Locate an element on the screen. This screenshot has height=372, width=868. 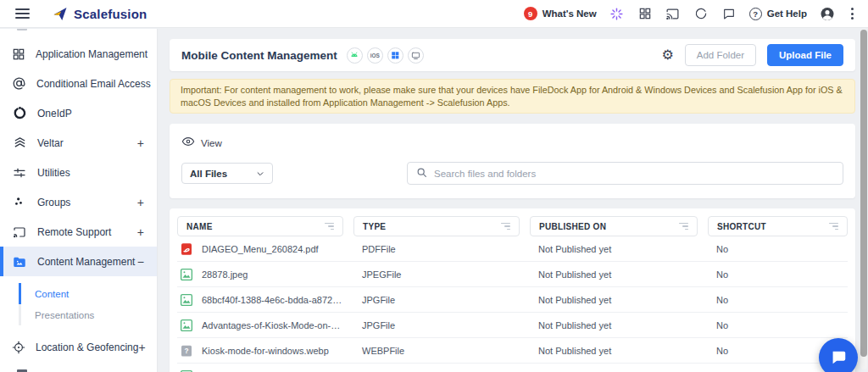
column-header-name: NAME is located at coordinates (260, 226).